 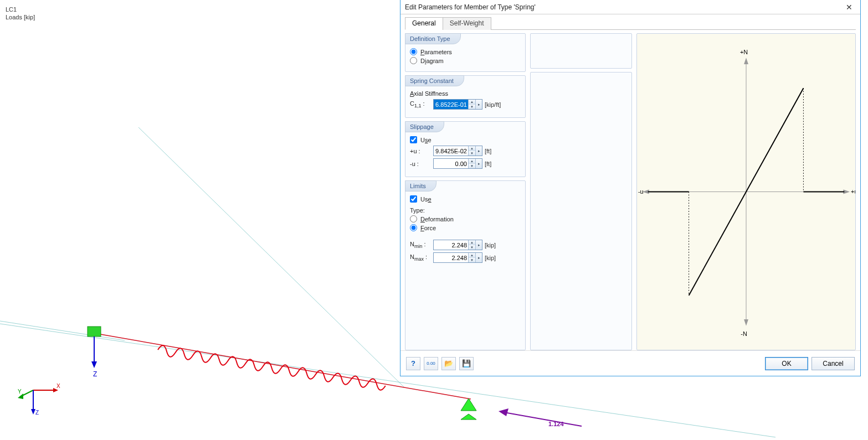 What do you see at coordinates (432, 61) in the screenshot?
I see `radio-diagram-label: Diagram` at bounding box center [432, 61].